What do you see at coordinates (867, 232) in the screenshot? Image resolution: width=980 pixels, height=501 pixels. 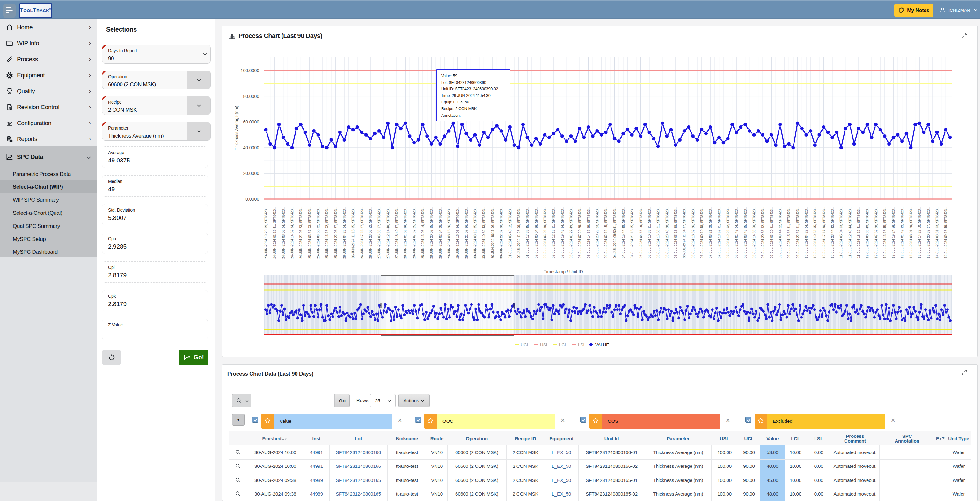 I see `svg-text: 12-JUL-2024 00:36:43, SFT8423.` at bounding box center [867, 232].